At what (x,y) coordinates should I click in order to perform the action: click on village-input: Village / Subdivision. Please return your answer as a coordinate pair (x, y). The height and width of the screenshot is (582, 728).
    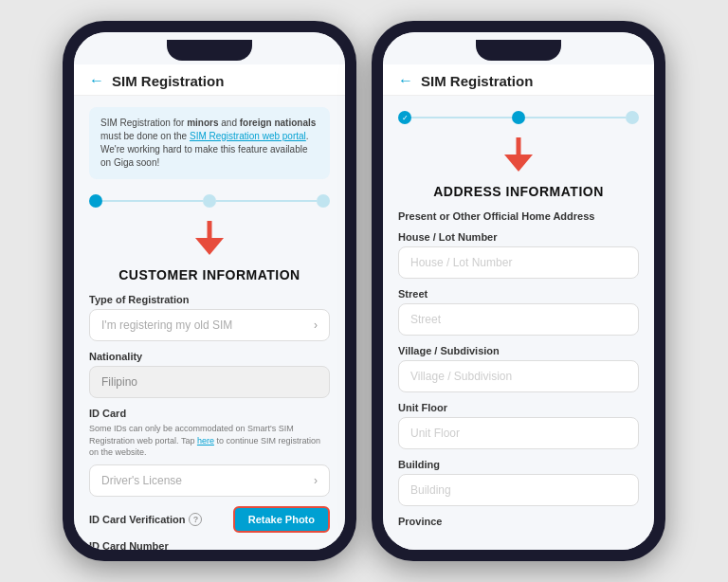
    Looking at the image, I should click on (519, 376).